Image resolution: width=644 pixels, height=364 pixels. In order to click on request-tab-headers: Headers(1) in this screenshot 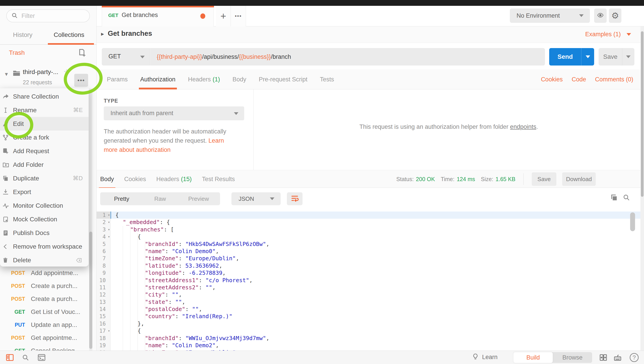, I will do `click(204, 80)`.